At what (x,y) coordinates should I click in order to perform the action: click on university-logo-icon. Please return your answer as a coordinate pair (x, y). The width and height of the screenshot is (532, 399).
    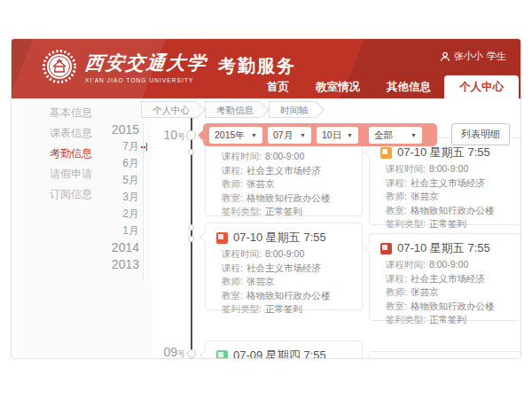
    Looking at the image, I should click on (59, 66).